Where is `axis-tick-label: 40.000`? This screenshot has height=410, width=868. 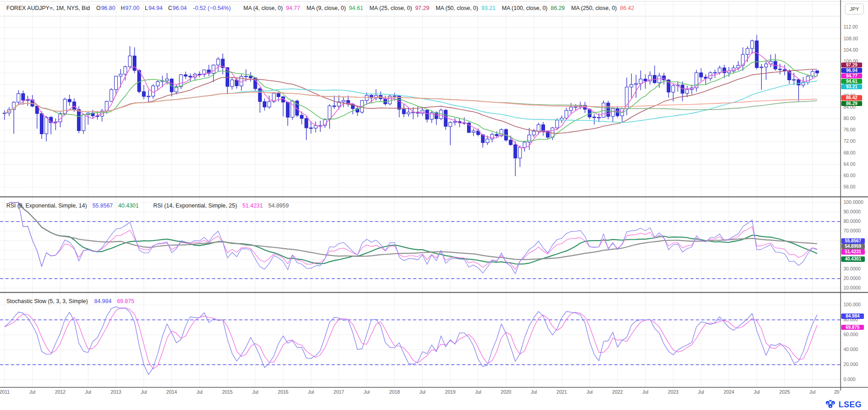 axis-tick-label: 40.000 is located at coordinates (851, 349).